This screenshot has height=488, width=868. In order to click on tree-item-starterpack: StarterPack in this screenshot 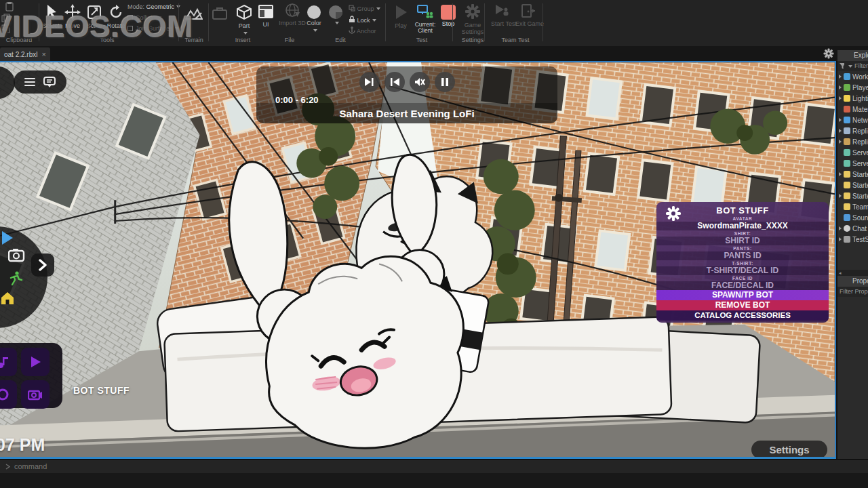, I will do `click(853, 185)`.